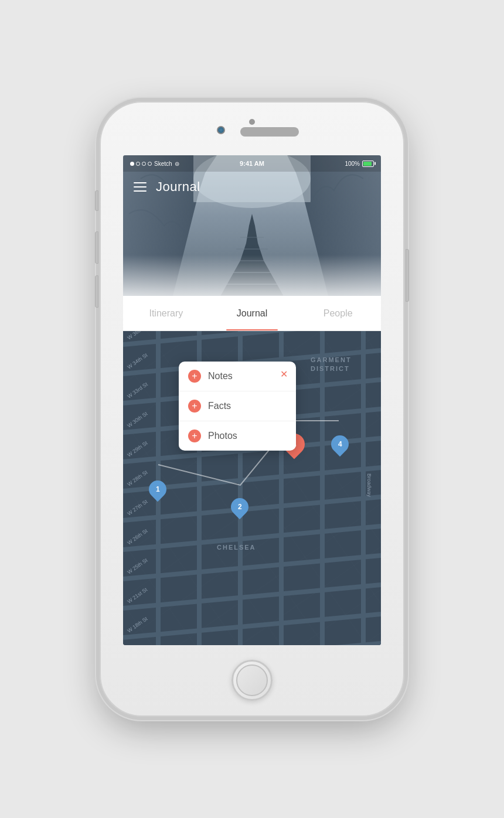 The width and height of the screenshot is (504, 818). Describe the element at coordinates (177, 164) in the screenshot. I see `wifi-icon: ⊜` at that location.